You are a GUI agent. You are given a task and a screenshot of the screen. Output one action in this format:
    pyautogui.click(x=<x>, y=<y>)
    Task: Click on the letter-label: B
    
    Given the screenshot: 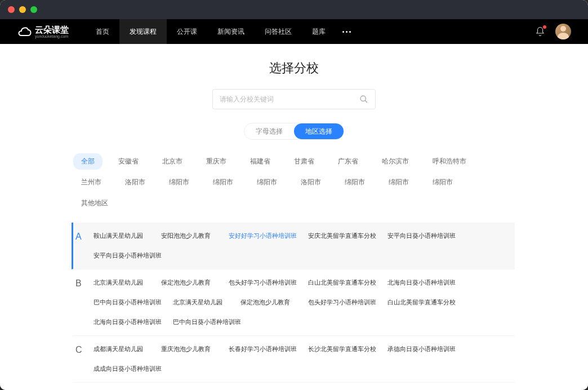 What is the action you would take?
    pyautogui.click(x=83, y=302)
    